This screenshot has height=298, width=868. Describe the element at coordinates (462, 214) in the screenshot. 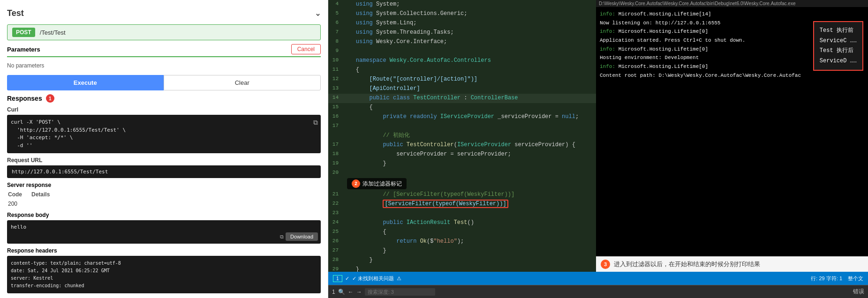

I see `code-line-24: 23` at that location.